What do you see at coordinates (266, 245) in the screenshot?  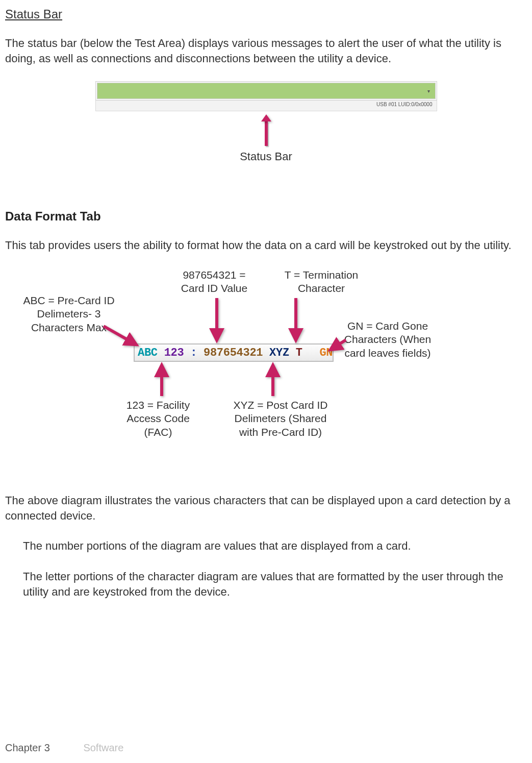 I see `data-format-intro: This tab provides users the ability to f…` at bounding box center [266, 245].